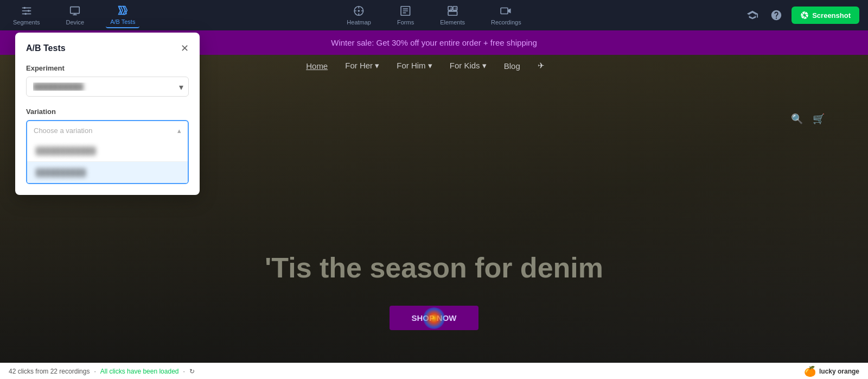 The image size is (868, 379). I want to click on close-button: ✕, so click(184, 48).